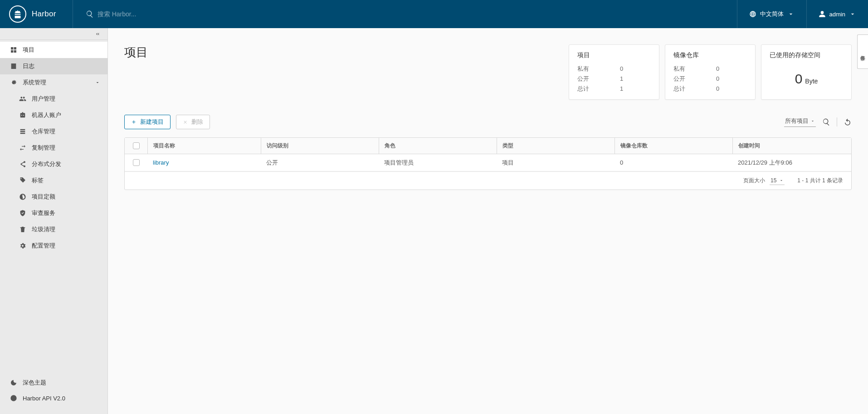  I want to click on projects-table: 项目名称 访问级别 角色 类型 镜像仓库数 创建时间 library 公开 项目…, so click(488, 164).